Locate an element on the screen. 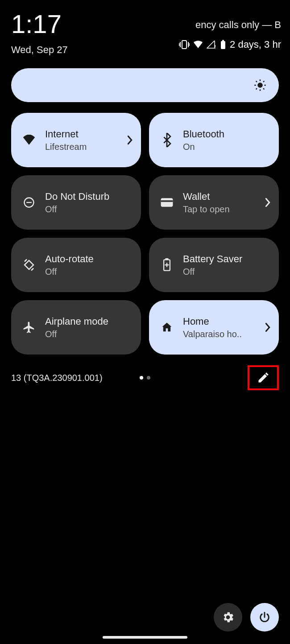  internet-icon is located at coordinates (29, 140).